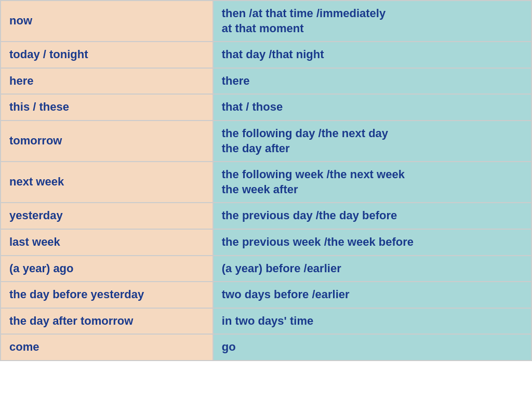  I want to click on table-row: herethere, so click(266, 81).